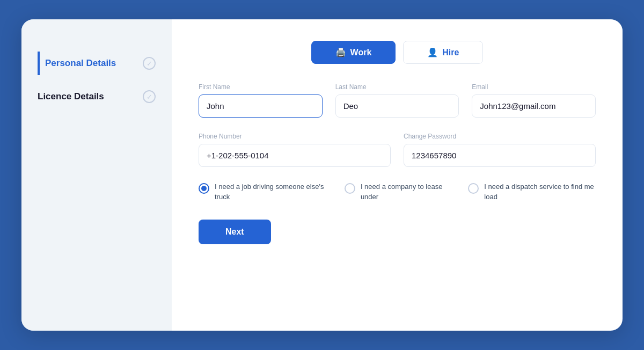  I want to click on work-icon: 🖨️, so click(341, 53).